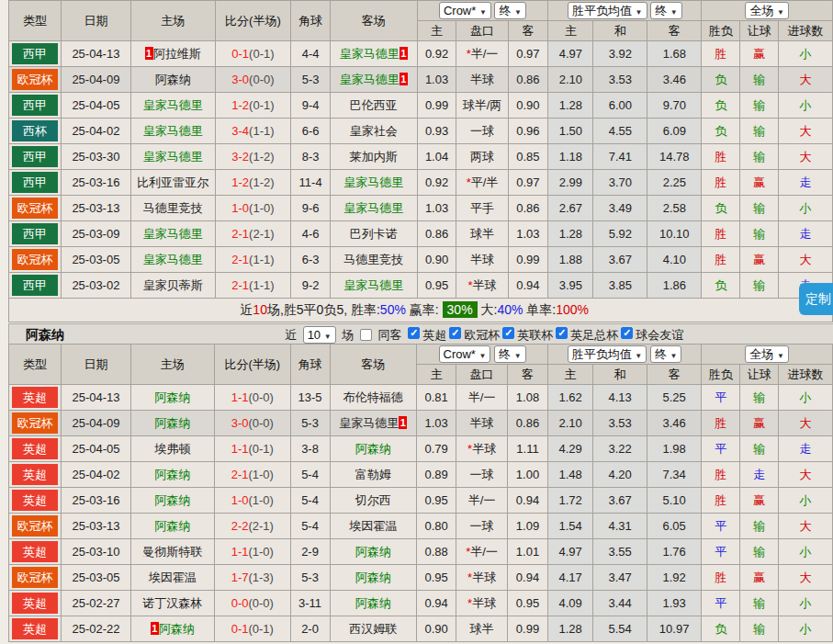 This screenshot has width=833, height=644. Describe the element at coordinates (35, 131) in the screenshot. I see `league-cell: 西杯` at that location.